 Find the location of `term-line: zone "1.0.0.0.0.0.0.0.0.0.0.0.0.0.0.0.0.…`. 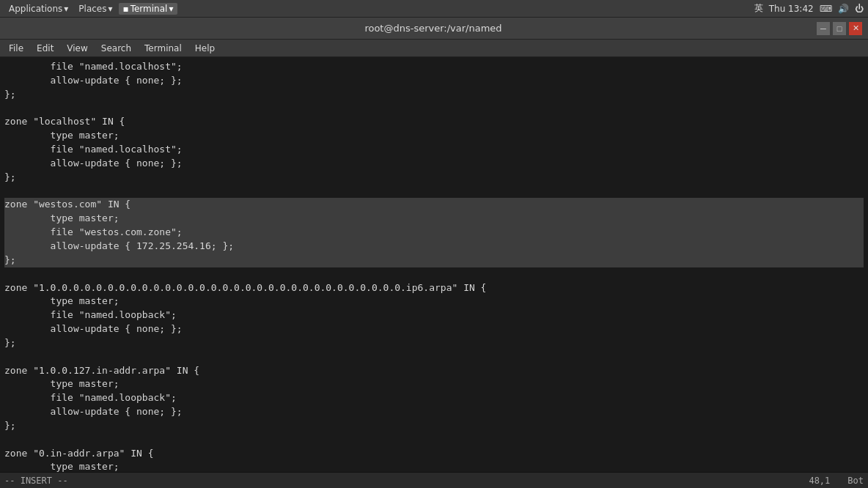

term-line: zone "1.0.0.0.0.0.0.0.0.0.0.0.0.0.0.0.0.… is located at coordinates (434, 289).